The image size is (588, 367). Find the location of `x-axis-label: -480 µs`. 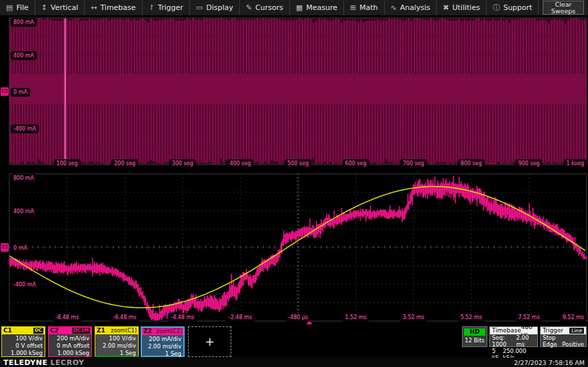

x-axis-label: -480 µs is located at coordinates (298, 317).